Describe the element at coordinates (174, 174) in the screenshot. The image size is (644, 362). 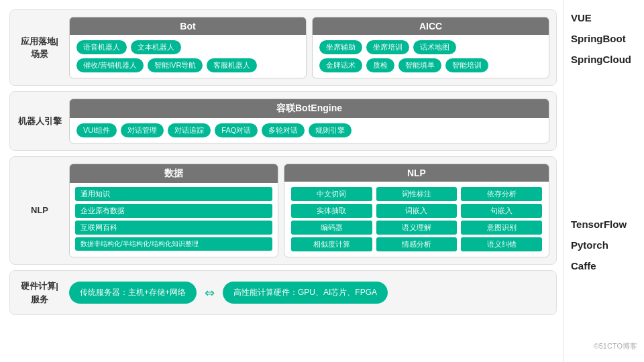
I see `data-header: 数据` at that location.